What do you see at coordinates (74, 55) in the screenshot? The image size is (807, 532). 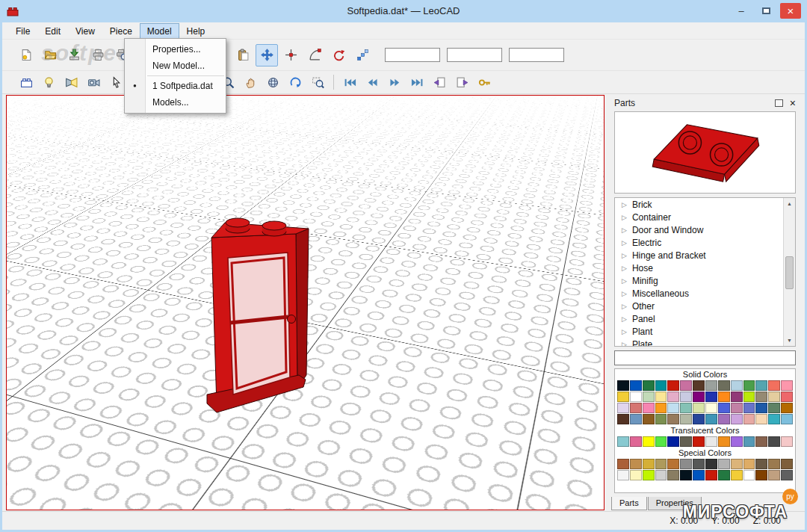 I see `save-button` at bounding box center [74, 55].